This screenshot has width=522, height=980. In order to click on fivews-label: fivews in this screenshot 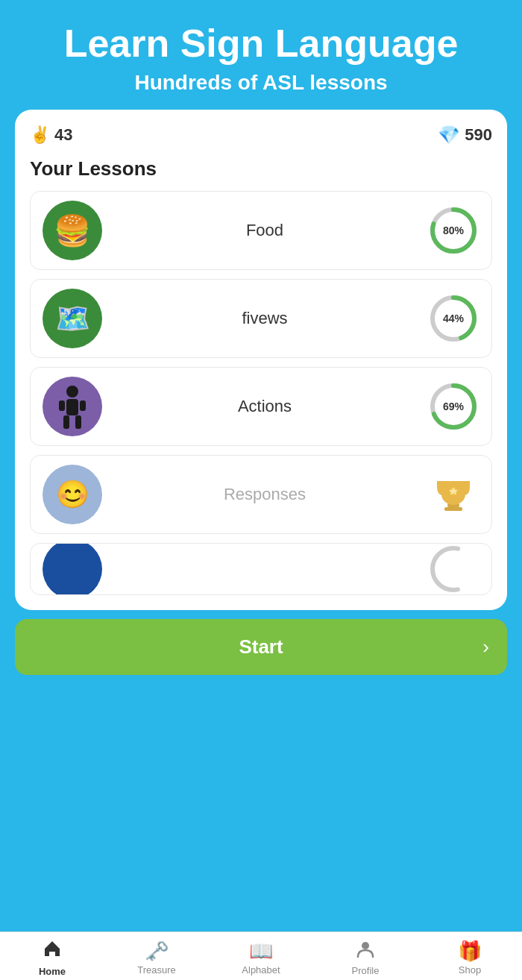, I will do `click(265, 318)`.